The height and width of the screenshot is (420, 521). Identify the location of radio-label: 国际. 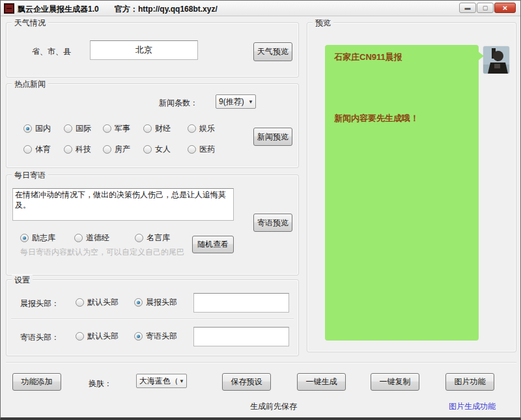
(83, 129).